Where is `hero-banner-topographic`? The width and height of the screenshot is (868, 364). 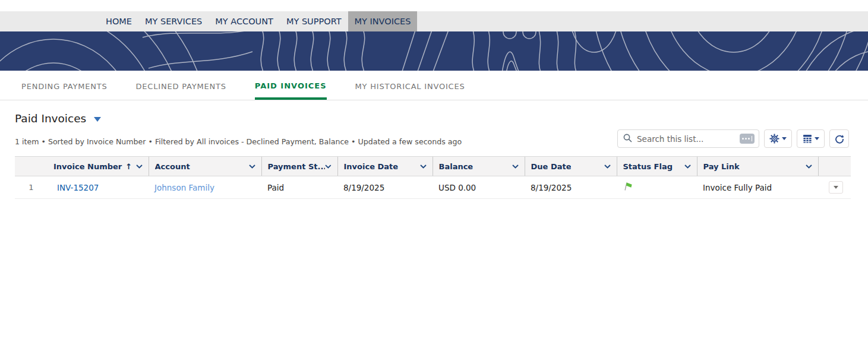 hero-banner-topographic is located at coordinates (434, 51).